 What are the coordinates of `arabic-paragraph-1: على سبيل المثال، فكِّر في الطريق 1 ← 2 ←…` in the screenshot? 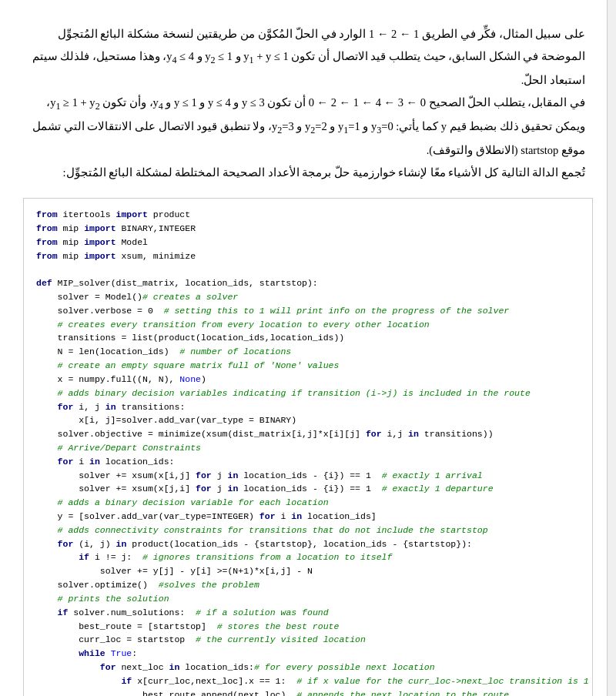 It's located at (308, 57).